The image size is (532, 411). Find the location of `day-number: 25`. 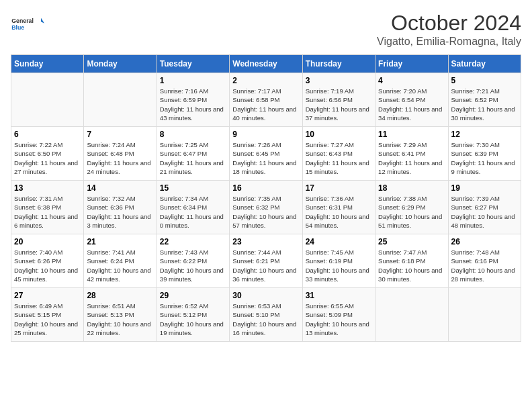

day-number: 25 is located at coordinates (411, 242).